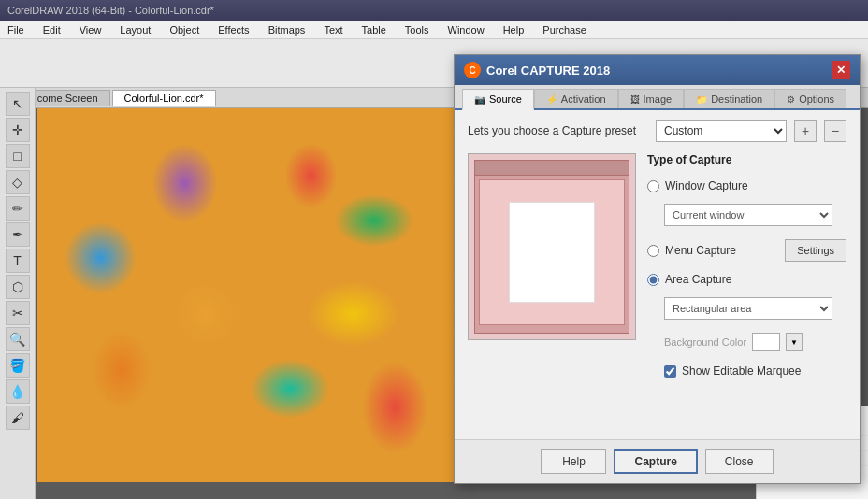 This screenshot has width=868, height=499. I want to click on dialog-title-left: C Corel CAPTURE 2018, so click(537, 70).